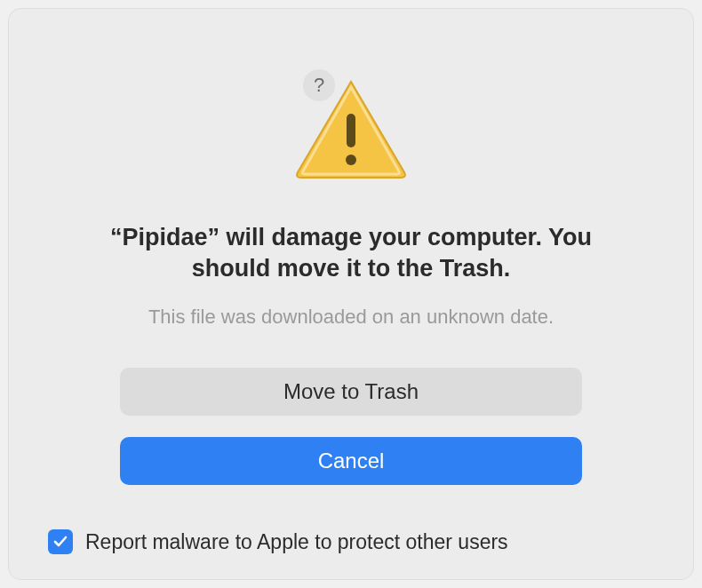  I want to click on report-malware-label: Report malware to Apple to protect other…, so click(297, 542).